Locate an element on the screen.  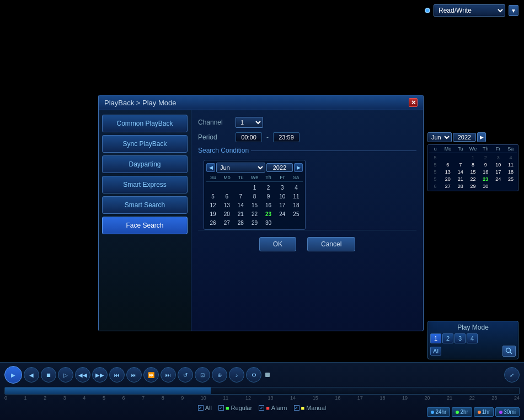
play-mode-btn-2: 2 is located at coordinates (448, 338).